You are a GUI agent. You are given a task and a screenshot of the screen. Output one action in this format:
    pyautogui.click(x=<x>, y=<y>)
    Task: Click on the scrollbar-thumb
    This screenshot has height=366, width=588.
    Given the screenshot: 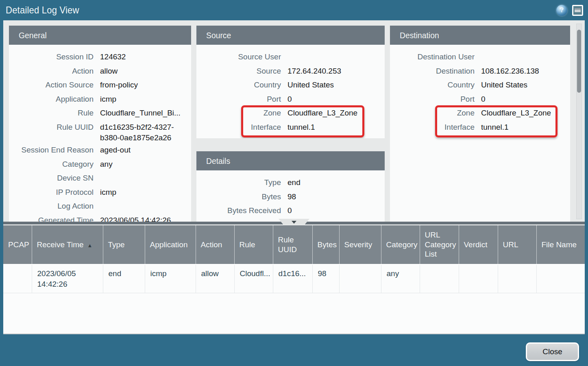 What is the action you would take?
    pyautogui.click(x=579, y=61)
    